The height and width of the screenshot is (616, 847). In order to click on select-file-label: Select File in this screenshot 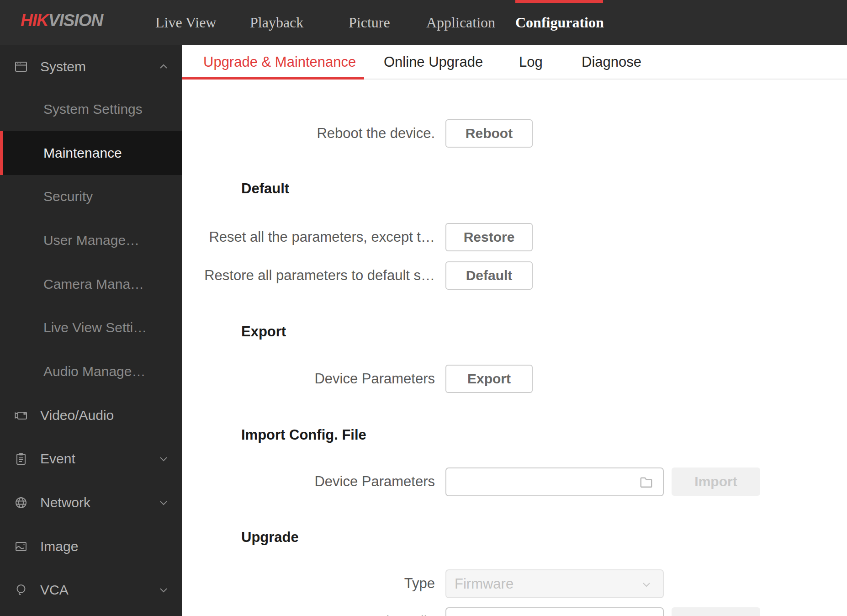, I will do `click(308, 611)`.